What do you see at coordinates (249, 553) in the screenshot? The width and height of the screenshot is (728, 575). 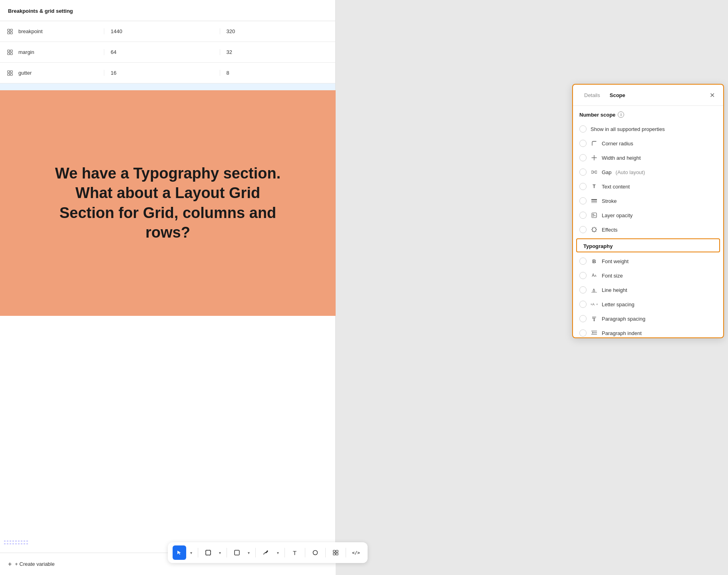 I see `rect-dropdown: ▾` at bounding box center [249, 553].